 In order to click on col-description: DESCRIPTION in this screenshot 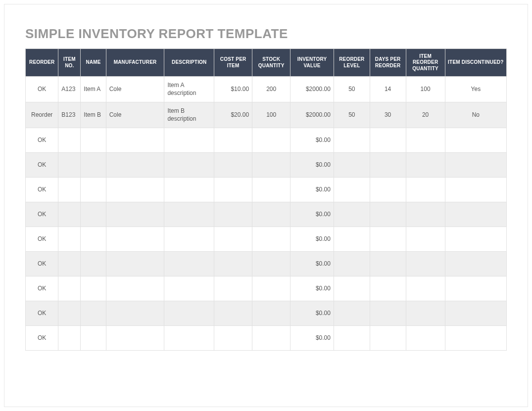, I will do `click(189, 63)`.